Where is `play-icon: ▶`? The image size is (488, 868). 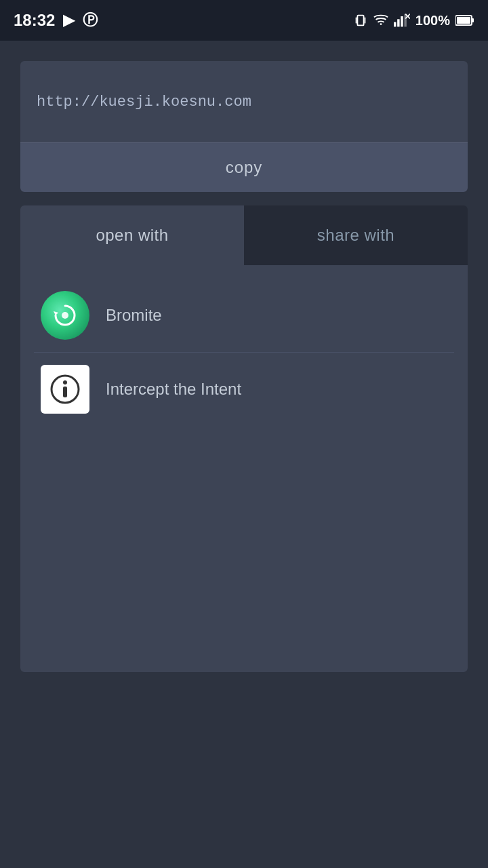
play-icon: ▶ is located at coordinates (69, 20).